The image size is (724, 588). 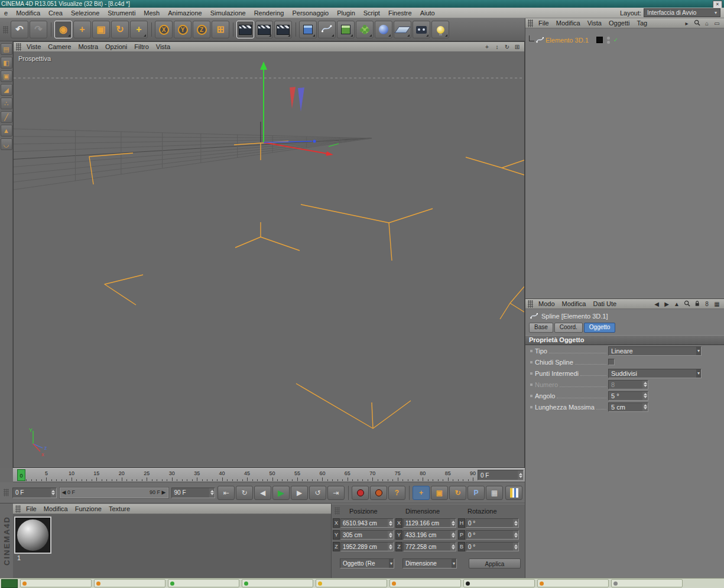 I want to click on menu-animazione: Animazione, so click(x=184, y=13).